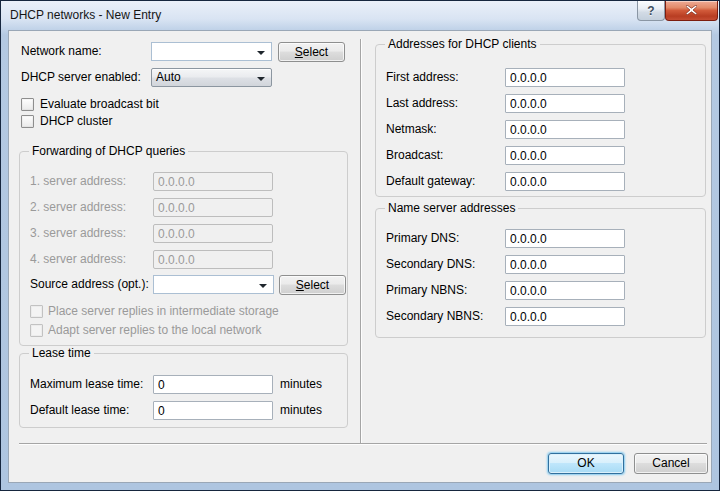  Describe the element at coordinates (301, 410) in the screenshot. I see `default-lease-unit: minutes` at that location.